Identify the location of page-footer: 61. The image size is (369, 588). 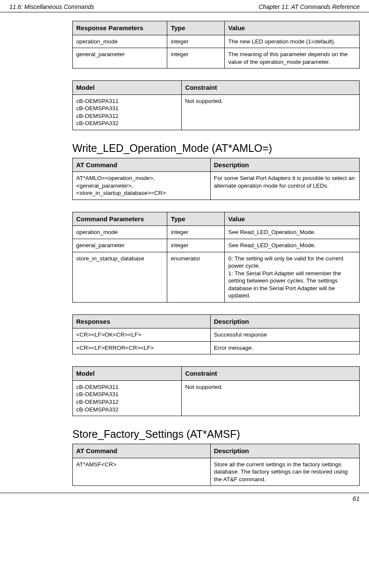
(185, 502).